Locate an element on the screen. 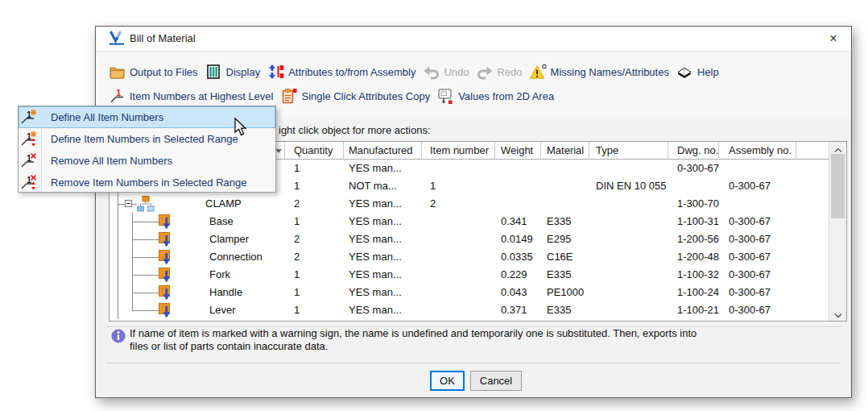 This screenshot has height=411, width=868. table-row-base: Base1YES man...0.341E3351-100-310-300-67 is located at coordinates (469, 222).